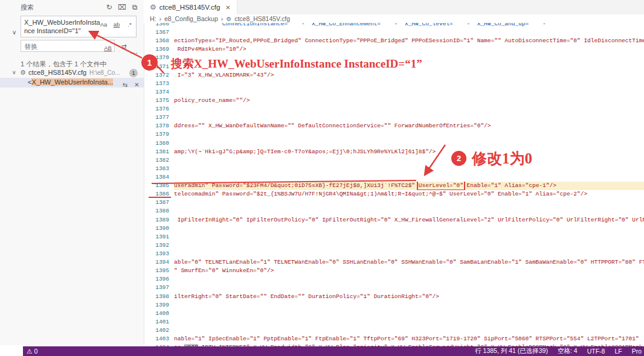  Describe the element at coordinates (137, 85) in the screenshot. I see `dismiss-match-icon: ✕` at that location.